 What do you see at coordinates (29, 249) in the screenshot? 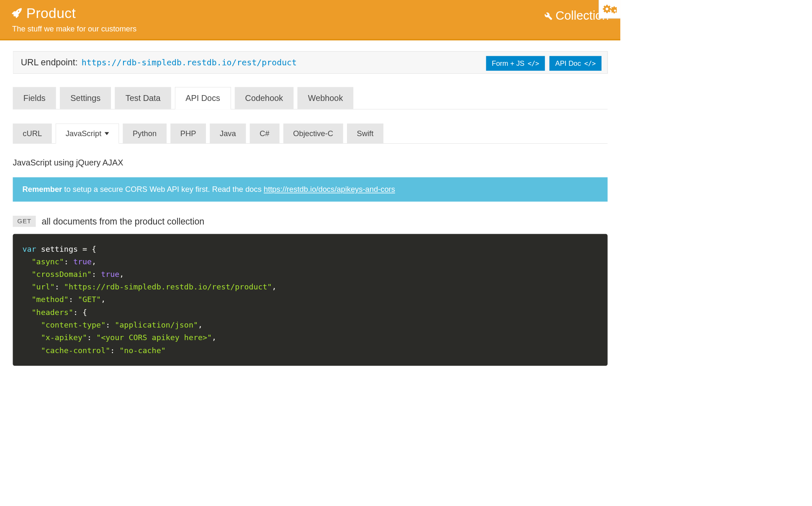
I see `code-keyword: var` at bounding box center [29, 249].